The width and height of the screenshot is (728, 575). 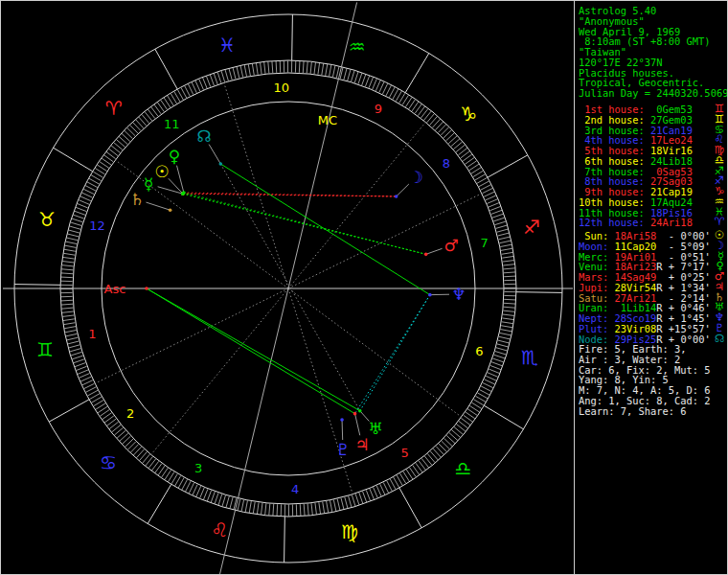 What do you see at coordinates (719, 339) in the screenshot?
I see `planet-glyph-icon: ☊` at bounding box center [719, 339].